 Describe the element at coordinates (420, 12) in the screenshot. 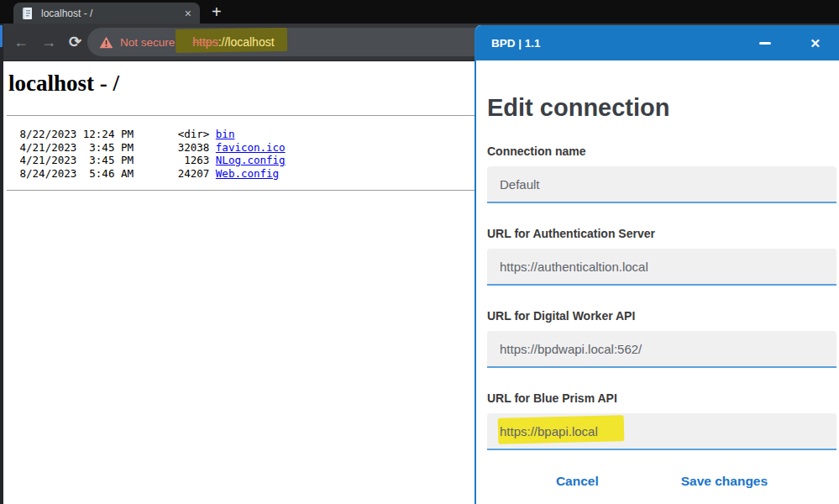

I see `browser-tab-strip: localhost - / × +` at that location.